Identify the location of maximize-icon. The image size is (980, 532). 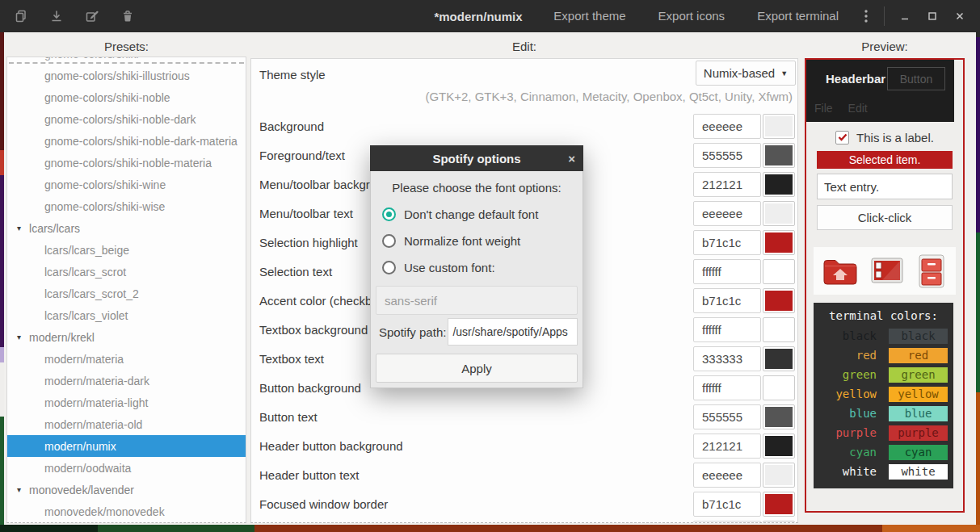
(932, 16).